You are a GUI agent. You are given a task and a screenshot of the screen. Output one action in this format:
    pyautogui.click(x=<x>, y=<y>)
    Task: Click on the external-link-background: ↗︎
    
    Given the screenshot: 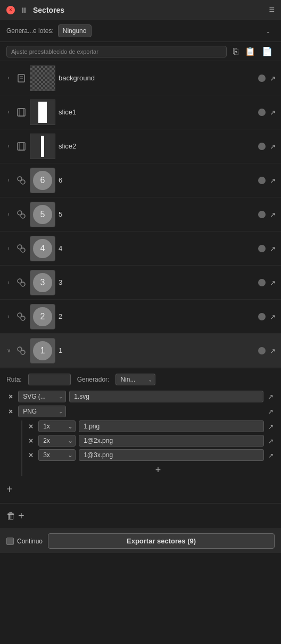 What is the action you would take?
    pyautogui.click(x=272, y=78)
    